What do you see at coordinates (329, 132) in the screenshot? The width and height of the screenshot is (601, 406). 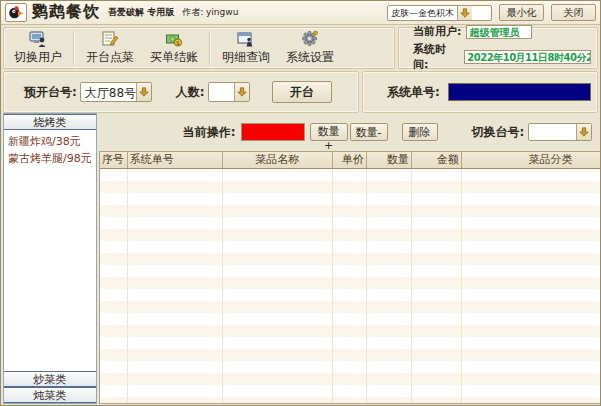 I see `quantity-plus-button: 数量+` at bounding box center [329, 132].